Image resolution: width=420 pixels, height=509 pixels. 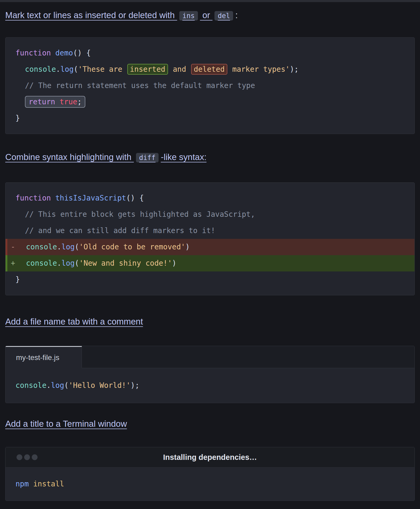 I want to click on deleted-mark: deleted, so click(x=209, y=69).